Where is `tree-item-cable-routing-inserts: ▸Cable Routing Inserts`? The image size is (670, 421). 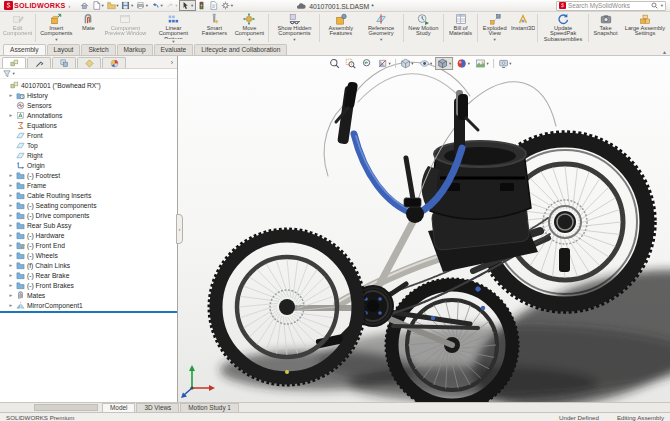 tree-item-cable-routing-inserts: ▸Cable Routing Inserts is located at coordinates (88, 195).